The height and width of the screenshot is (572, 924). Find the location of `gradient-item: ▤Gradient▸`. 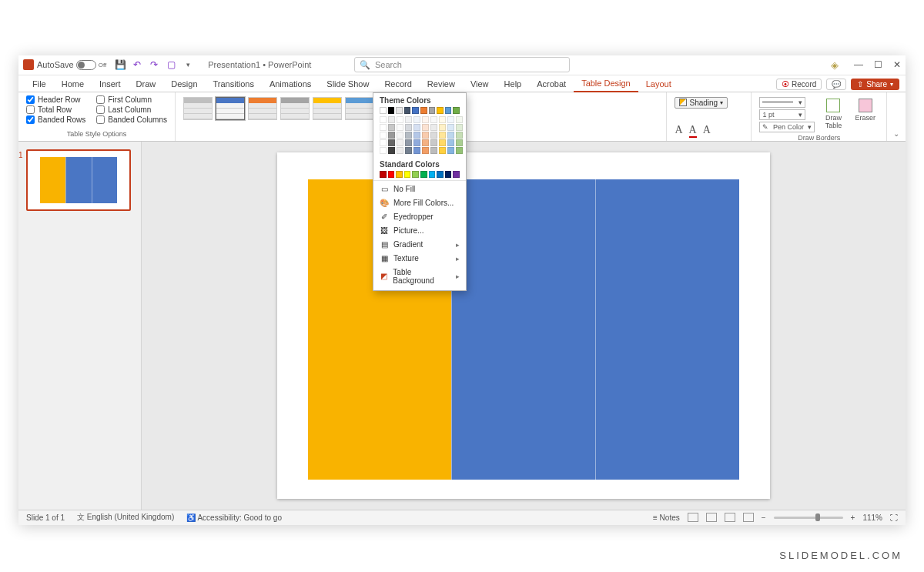

gradient-item: ▤Gradient▸ is located at coordinates (420, 245).